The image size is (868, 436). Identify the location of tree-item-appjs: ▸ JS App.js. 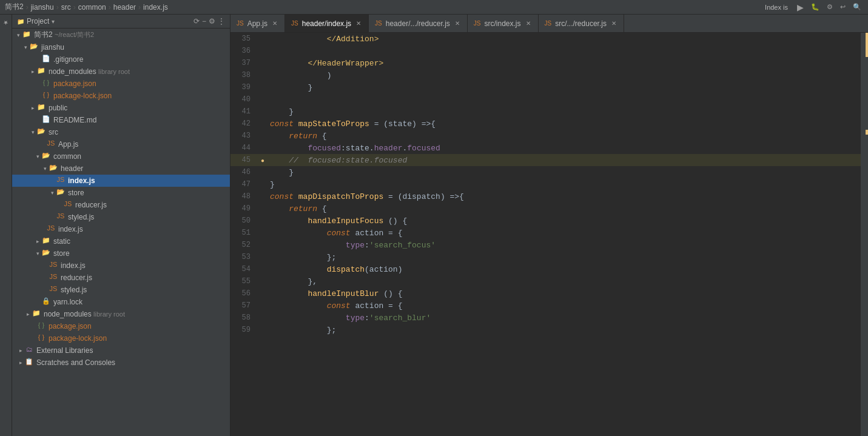
(121, 144).